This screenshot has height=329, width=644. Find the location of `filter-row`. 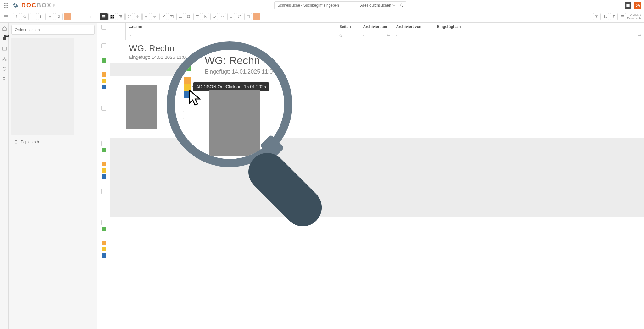

filter-row is located at coordinates (371, 36).